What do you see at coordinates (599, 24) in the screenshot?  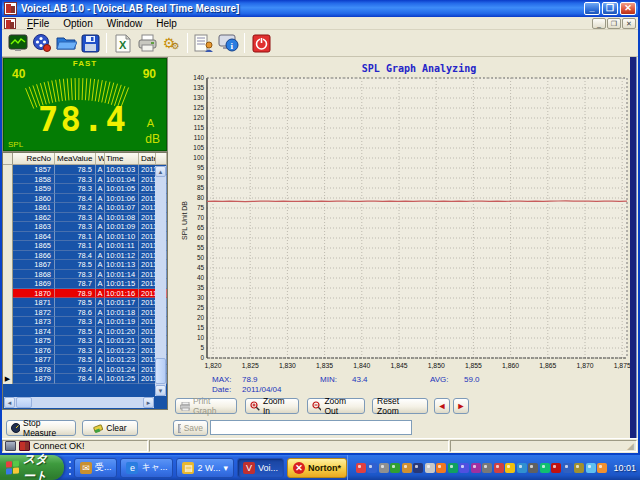 I see `mdi-minimize-button: _` at bounding box center [599, 24].